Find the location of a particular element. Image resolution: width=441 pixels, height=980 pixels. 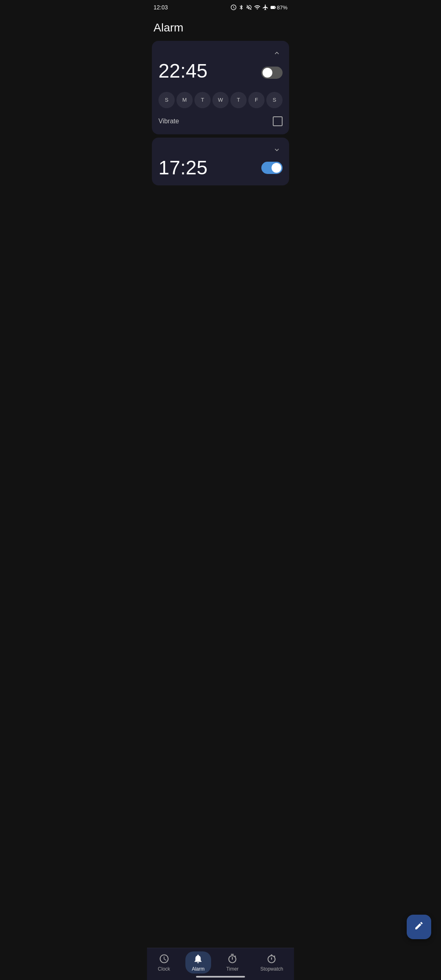

status-time: 12:03 is located at coordinates (161, 7).